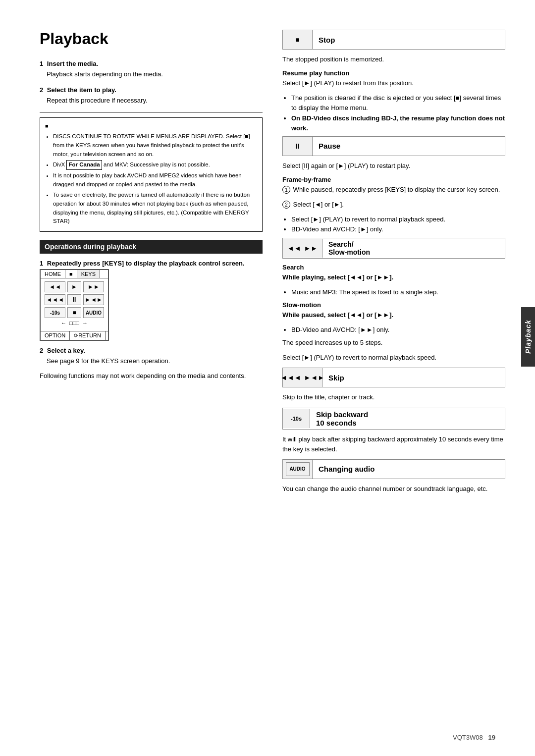 The image size is (535, 756). What do you see at coordinates (151, 357) in the screenshot?
I see `sub-step2: 2 Select a key. See page 9 for the KEYS …` at bounding box center [151, 357].